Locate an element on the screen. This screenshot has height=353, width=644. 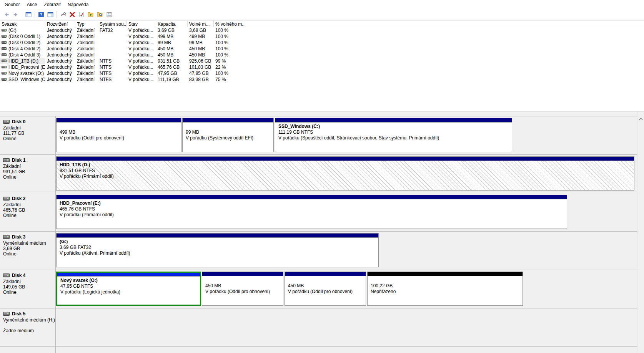
disk-3-label: Disk 3 Vyměnitelné médium 3,69 GB Online is located at coordinates (28, 250).